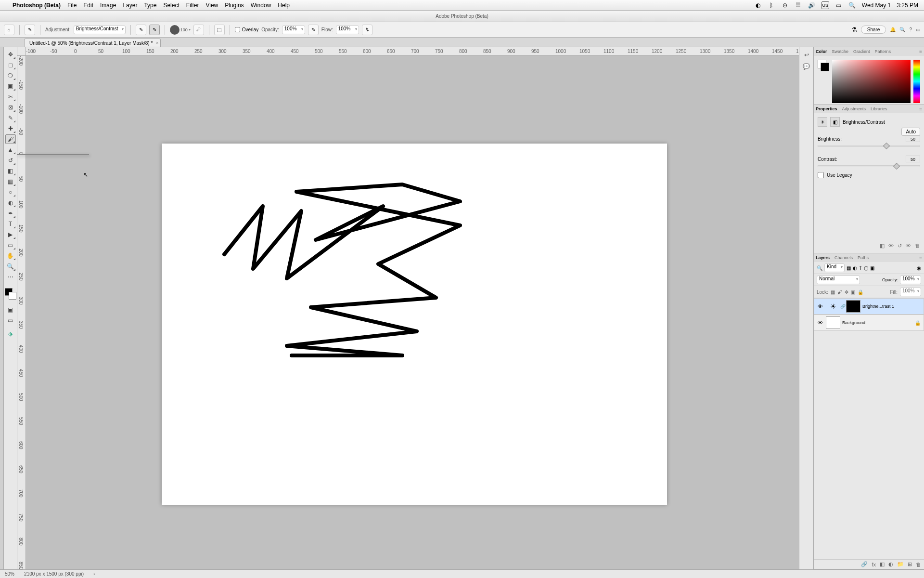 This screenshot has height=578, width=924. Describe the element at coordinates (921, 109) in the screenshot. I see `panel-menu-icon: ≡` at that location.